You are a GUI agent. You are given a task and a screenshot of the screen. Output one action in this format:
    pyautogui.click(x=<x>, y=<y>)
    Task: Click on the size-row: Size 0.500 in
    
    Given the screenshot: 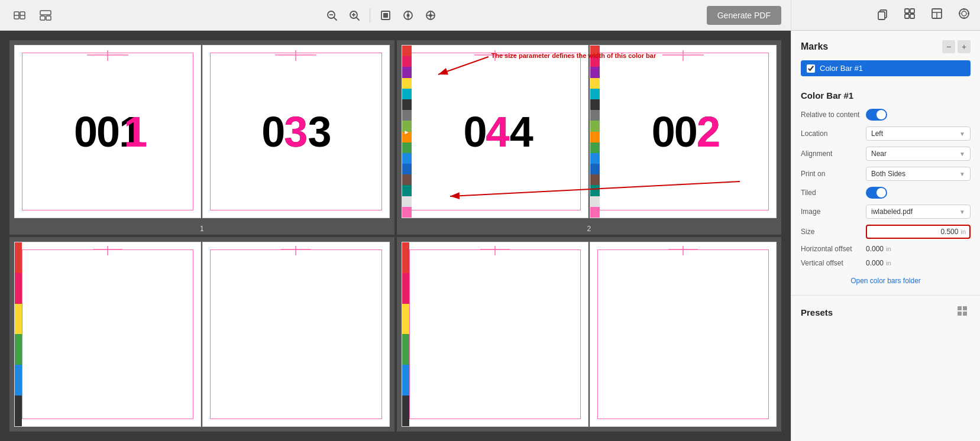 What is the action you would take?
    pyautogui.click(x=886, y=232)
    